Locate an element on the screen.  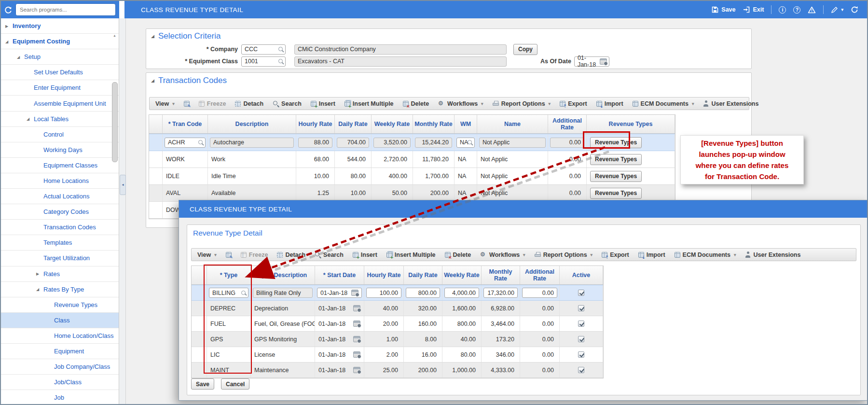
sidebar-item-assemble-equipment-unit: Assemble Equipment Unit is located at coordinates (60, 103).